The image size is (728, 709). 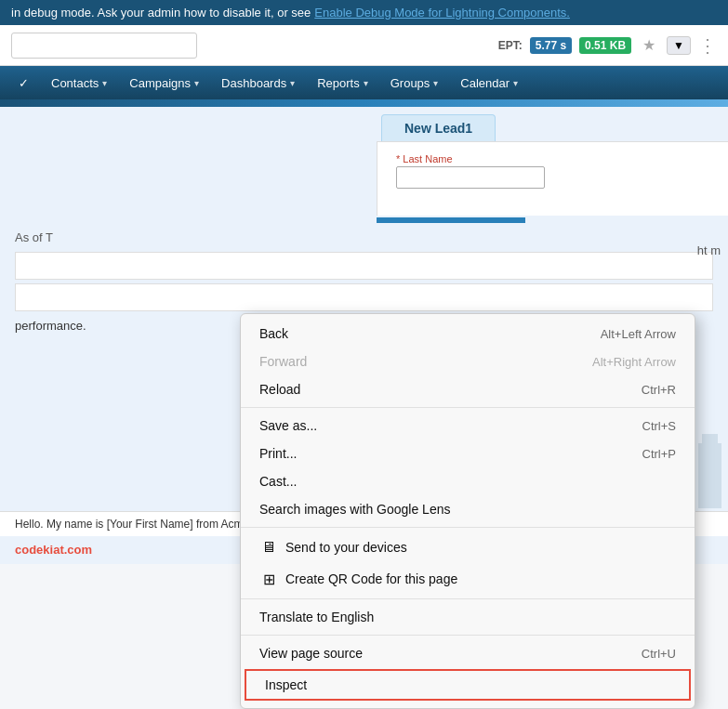 I want to click on lead-form-panel: * Last Name, so click(x=552, y=178).